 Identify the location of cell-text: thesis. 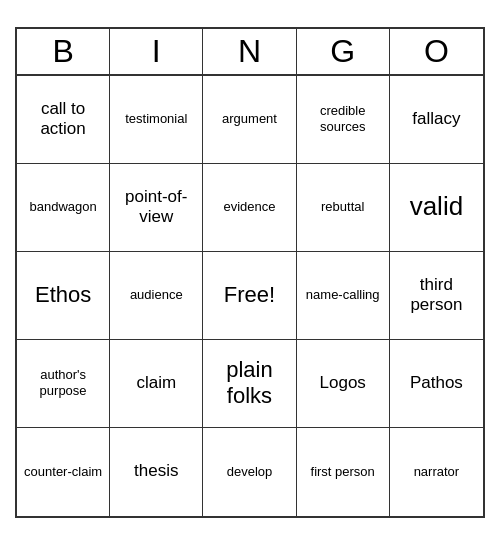
(156, 471).